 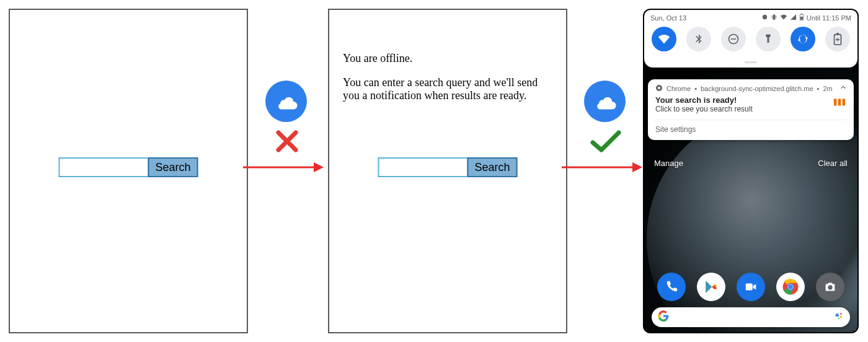 What do you see at coordinates (751, 38) in the screenshot?
I see `quick-settings-shade: Sun, Oct 13` at bounding box center [751, 38].